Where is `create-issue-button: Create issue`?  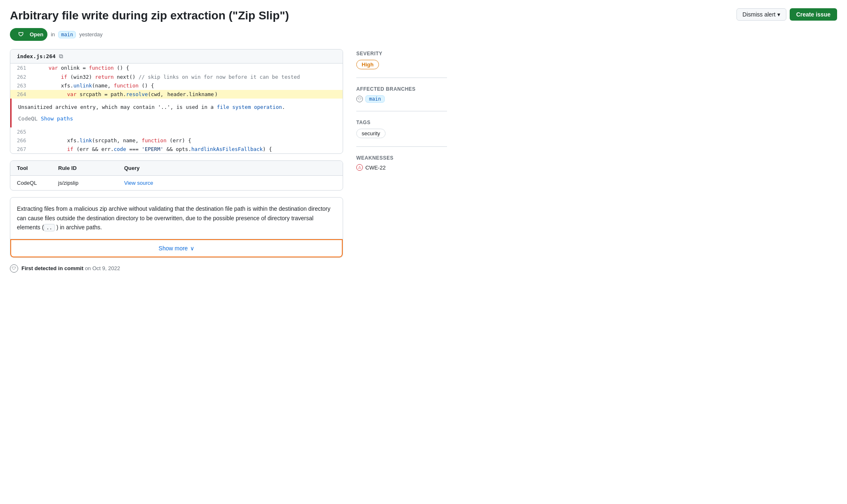 create-issue-button: Create issue is located at coordinates (813, 14).